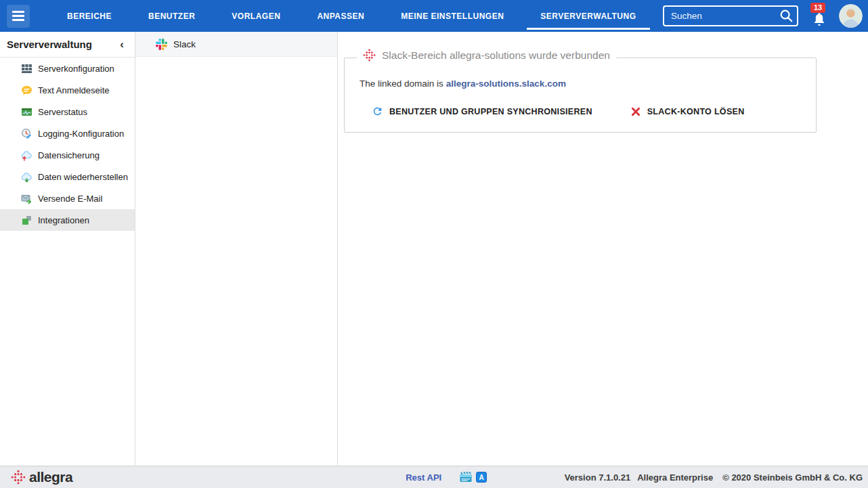  Describe the element at coordinates (714, 478) in the screenshot. I see `version-info: Version 7.1.0.21 Allegra Enterprise © 20…` at that location.